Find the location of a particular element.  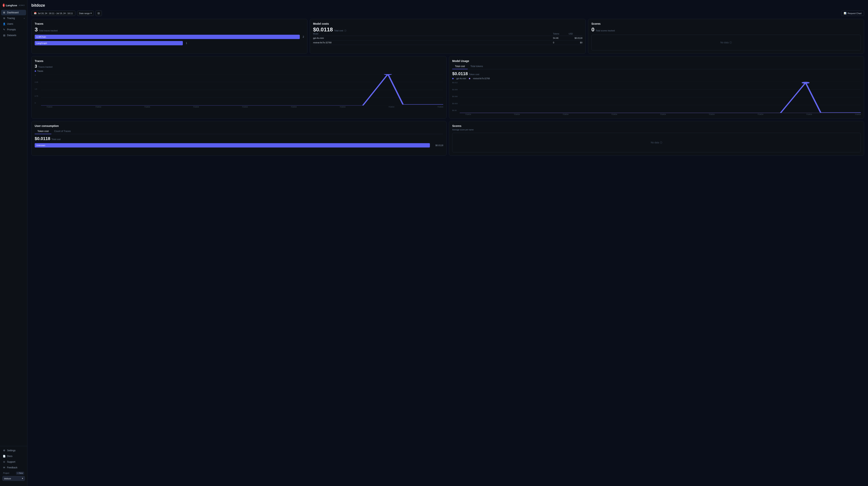

model-costs-metric: $0.0118 Total cost ⓘ is located at coordinates (448, 30).